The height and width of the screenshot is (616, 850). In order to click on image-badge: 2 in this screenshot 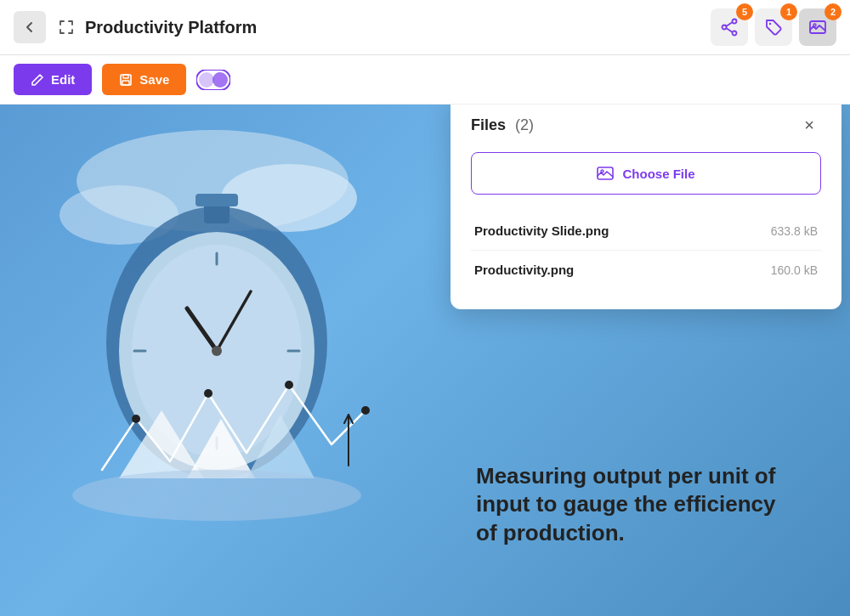, I will do `click(833, 12)`.